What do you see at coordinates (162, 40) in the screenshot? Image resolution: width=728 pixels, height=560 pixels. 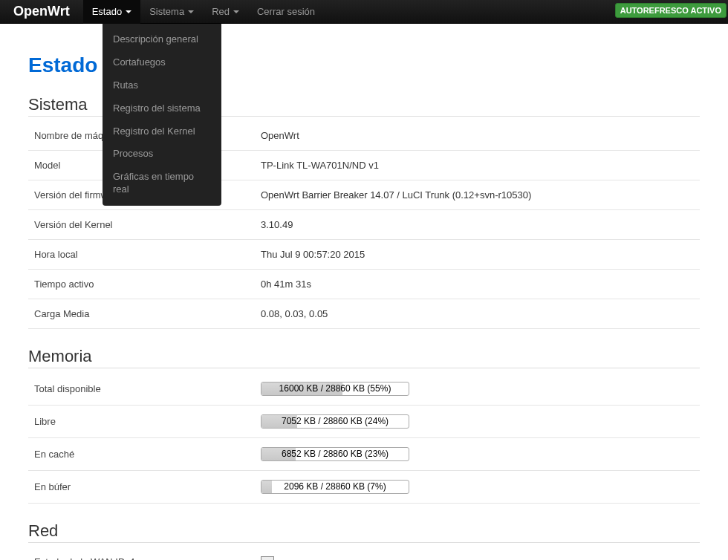 I see `dropdown-item-descripción-general: Descripción general` at bounding box center [162, 40].